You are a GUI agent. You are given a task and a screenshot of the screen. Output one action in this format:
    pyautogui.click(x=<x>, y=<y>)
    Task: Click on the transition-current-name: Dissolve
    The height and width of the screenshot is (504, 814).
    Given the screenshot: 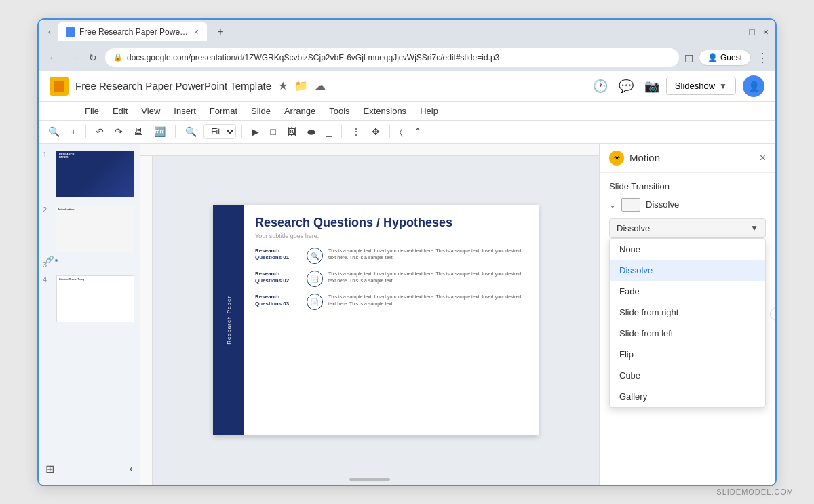 What is the action you would take?
    pyautogui.click(x=662, y=205)
    